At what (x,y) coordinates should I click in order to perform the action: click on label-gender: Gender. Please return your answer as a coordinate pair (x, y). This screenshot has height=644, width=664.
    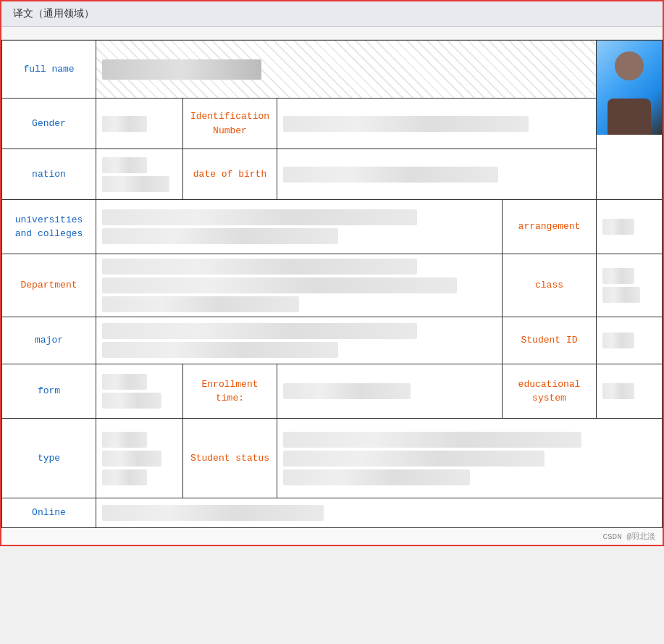
    Looking at the image, I should click on (49, 124).